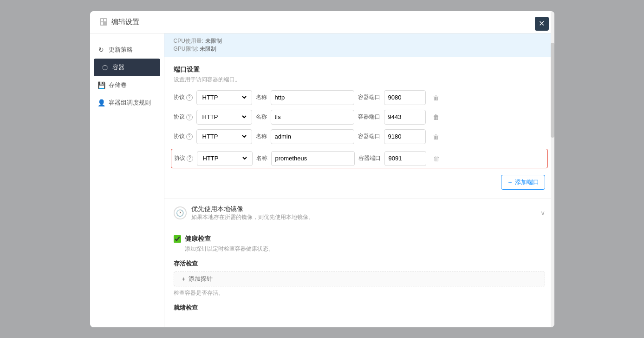 This screenshot has height=338, width=644. What do you see at coordinates (198, 239) in the screenshot?
I see `health-title: 健康检查` at bounding box center [198, 239].